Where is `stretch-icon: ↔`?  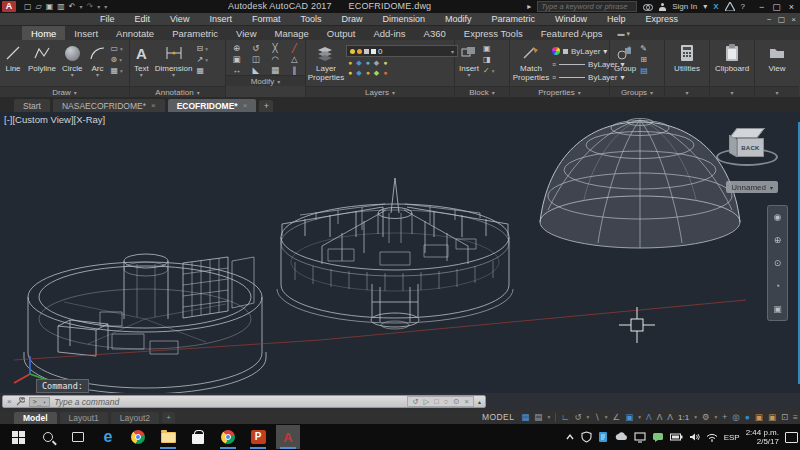
stretch-icon: ↔ is located at coordinates (236, 70).